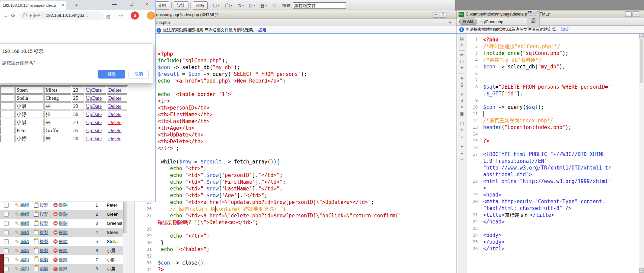  Describe the element at coordinates (560, 47) in the screenshot. I see `code-line: /*呼叫並連線"sqlConn.php"*/` at that location.